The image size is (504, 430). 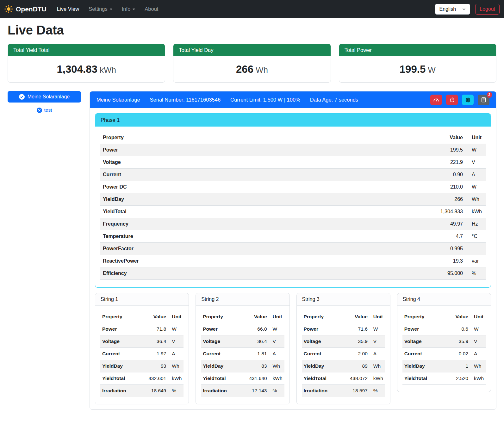 I want to click on value-cell: 0.90, so click(x=392, y=175).